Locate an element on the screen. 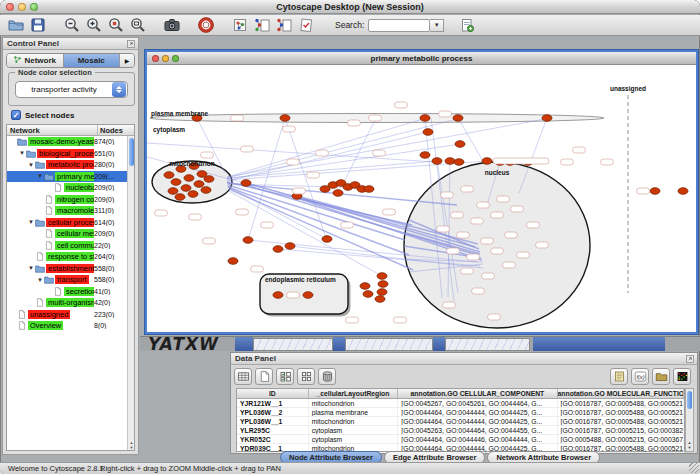 This screenshot has height=474, width=700. tree-row: cell communicat22(0) is located at coordinates (67, 246).